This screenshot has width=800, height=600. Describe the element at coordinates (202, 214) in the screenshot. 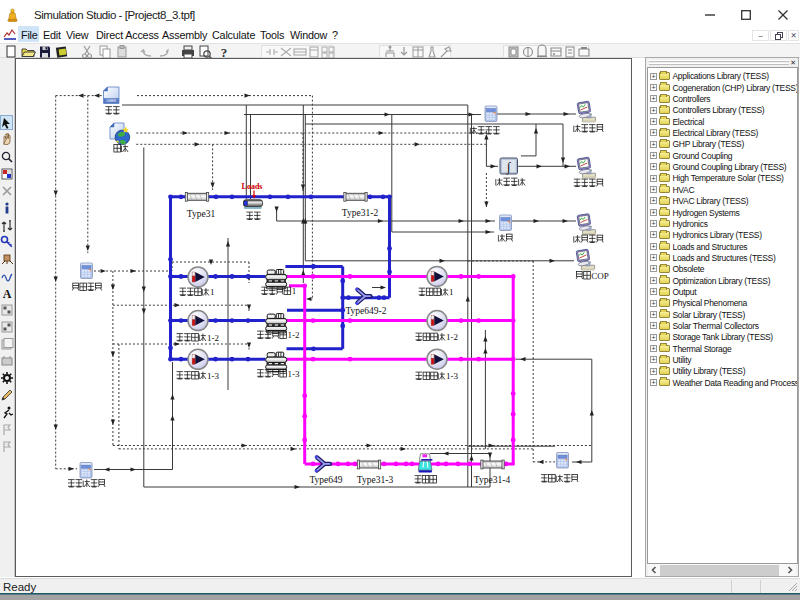

I see `svg-text: Type31` at that location.